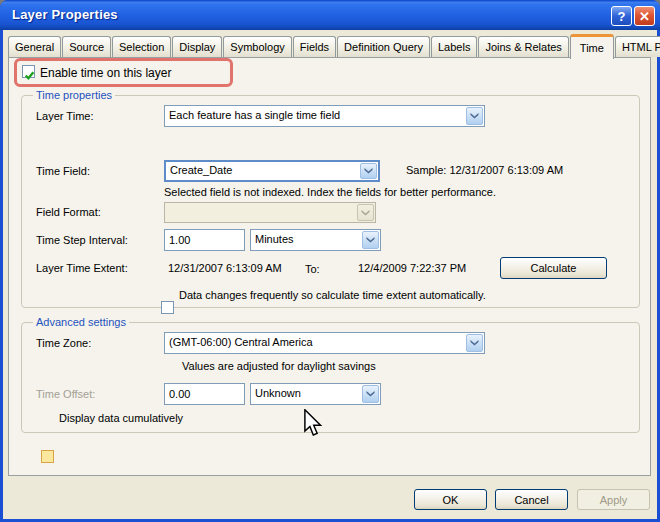  Describe the element at coordinates (450, 500) in the screenshot. I see `ok-button: OK` at that location.